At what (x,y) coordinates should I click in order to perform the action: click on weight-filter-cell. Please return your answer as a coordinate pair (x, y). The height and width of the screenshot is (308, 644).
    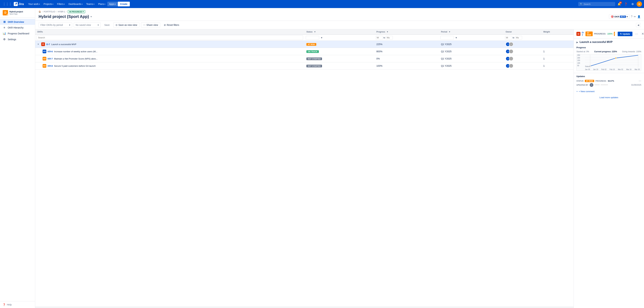
    Looking at the image, I should click on (558, 37).